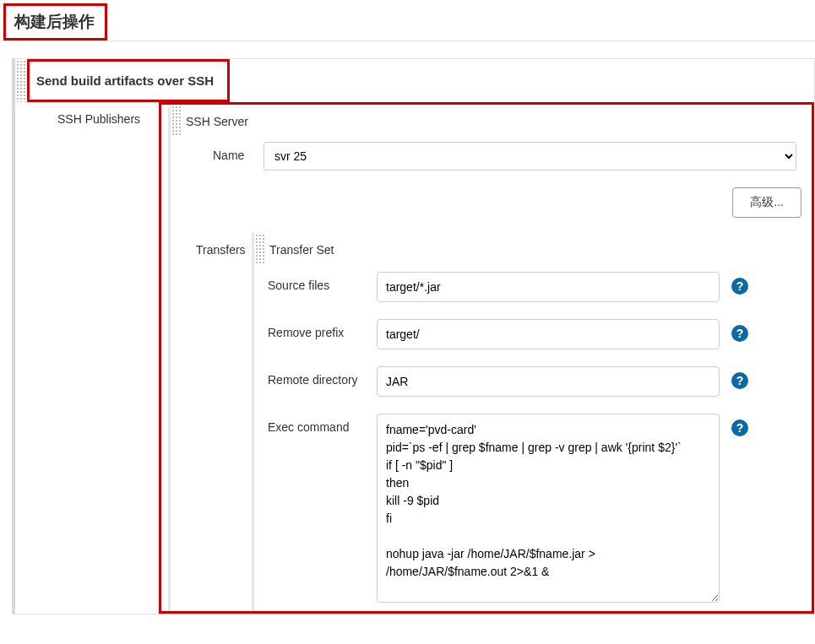 Image resolution: width=815 pixels, height=644 pixels. Describe the element at coordinates (304, 248) in the screenshot. I see `transfer-set-label: Transfer Set` at that location.